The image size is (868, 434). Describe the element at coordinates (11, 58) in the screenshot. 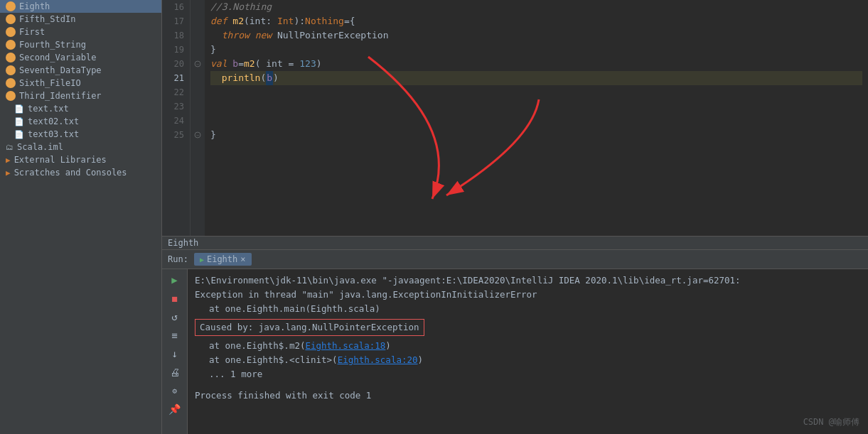

I see `class-icon-second` at that location.